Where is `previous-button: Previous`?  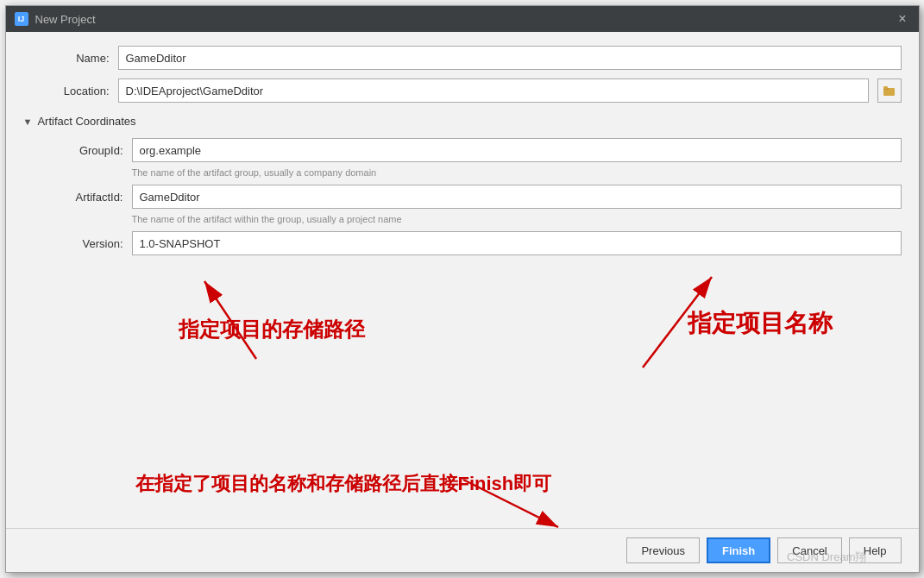 previous-button: Previous is located at coordinates (663, 550).